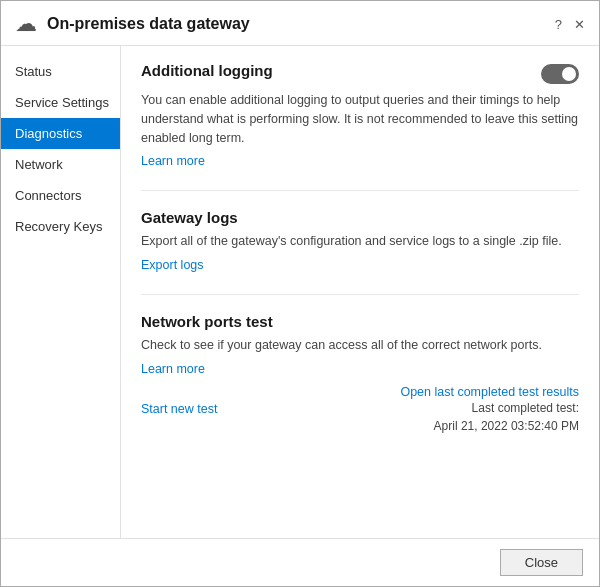 Image resolution: width=600 pixels, height=587 pixels. I want to click on close-title-button: ✕, so click(580, 24).